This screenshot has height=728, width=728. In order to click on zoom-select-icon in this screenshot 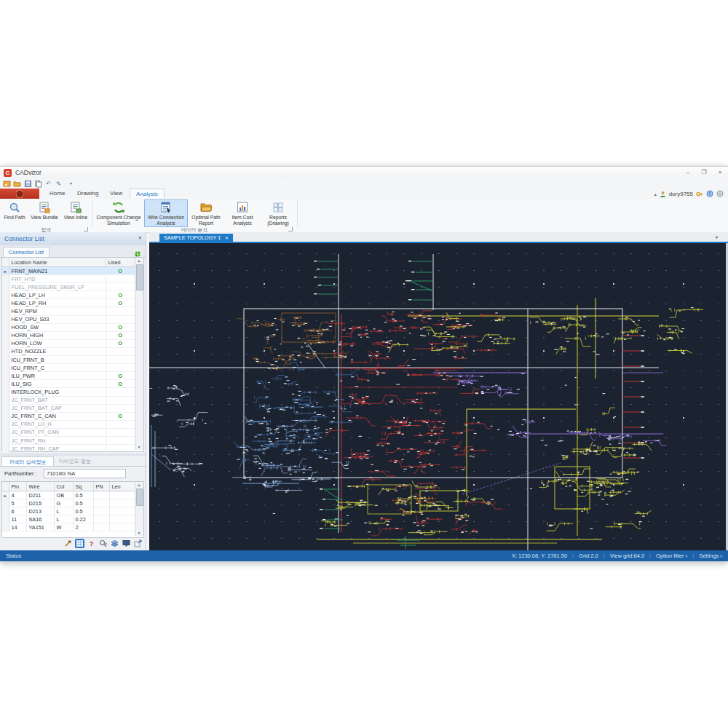, I will do `click(103, 543)`.